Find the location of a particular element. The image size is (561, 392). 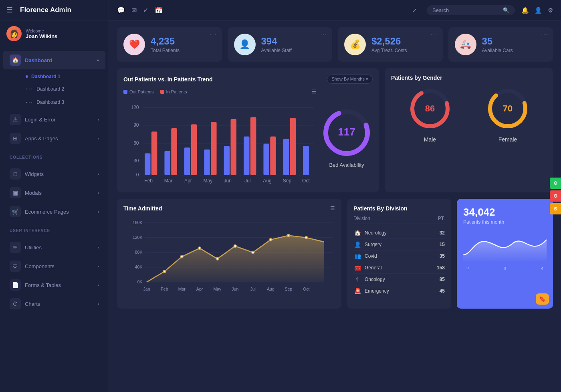

legend-label: In Patients is located at coordinates (177, 92).